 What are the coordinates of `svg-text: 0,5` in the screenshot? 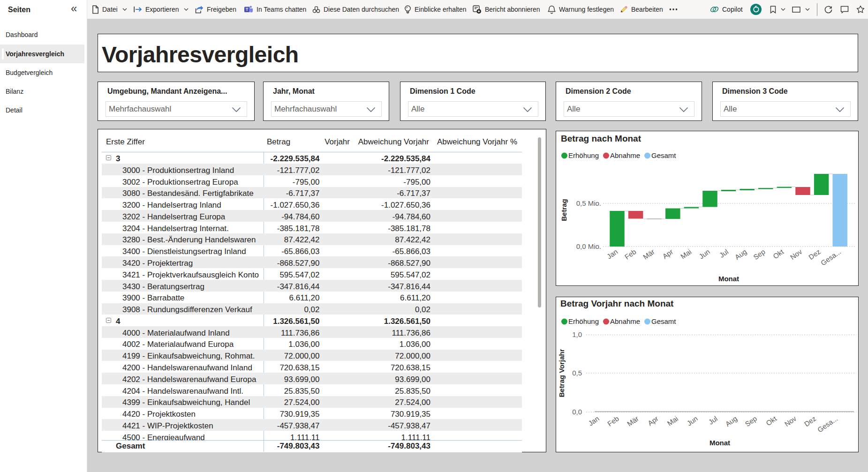 It's located at (577, 373).